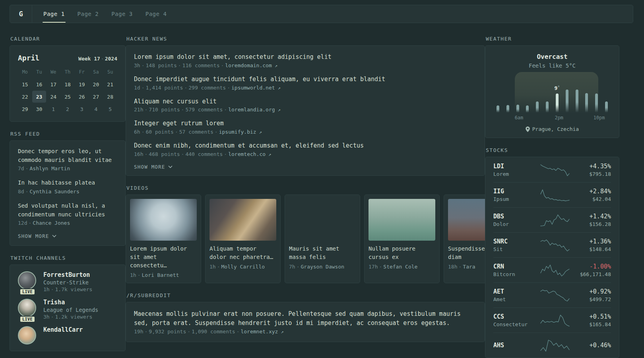 This screenshot has width=644, height=358. Describe the element at coordinates (82, 109) in the screenshot. I see `calendar-day: 3` at that location.